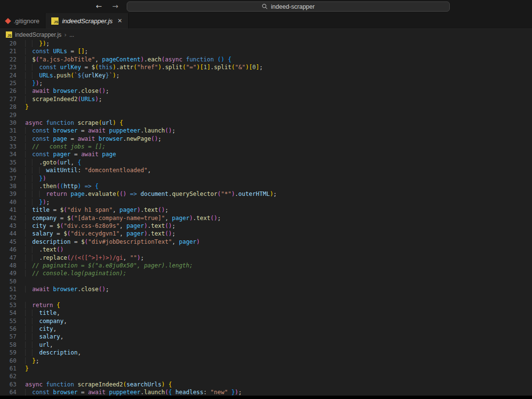  I want to click on code-line: 22 $("a.jcs-JobTitle", pageContent).each…, so click(266, 60).